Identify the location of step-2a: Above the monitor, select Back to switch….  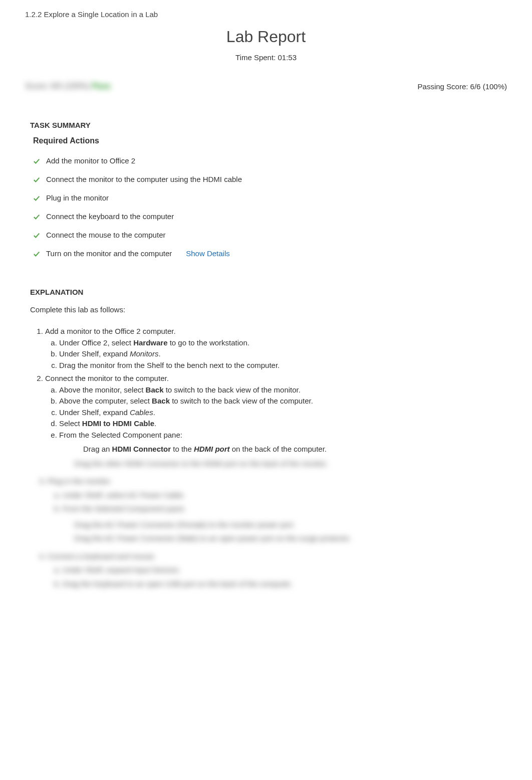
(286, 390).